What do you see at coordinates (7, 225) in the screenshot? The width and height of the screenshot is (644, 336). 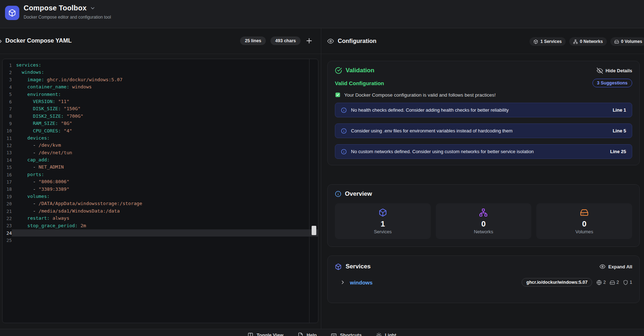 I see `line-number: 23` at bounding box center [7, 225].